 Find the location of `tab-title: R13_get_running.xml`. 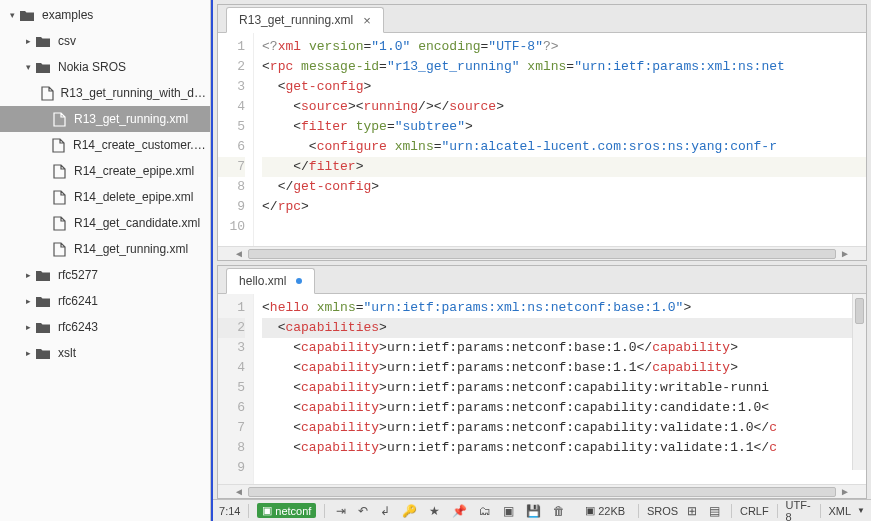

tab-title: R13_get_running.xml is located at coordinates (296, 20).